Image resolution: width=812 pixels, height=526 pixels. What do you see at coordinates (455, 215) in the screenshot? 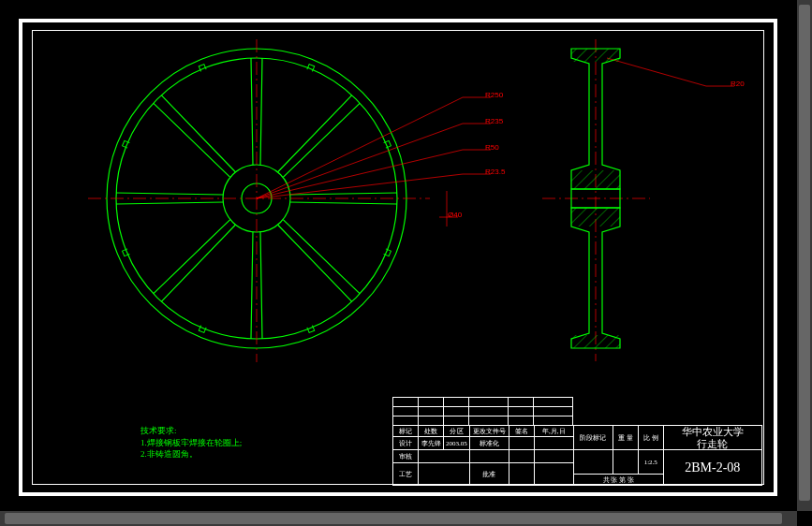
I see `dim-d40: Ø40` at bounding box center [455, 215].